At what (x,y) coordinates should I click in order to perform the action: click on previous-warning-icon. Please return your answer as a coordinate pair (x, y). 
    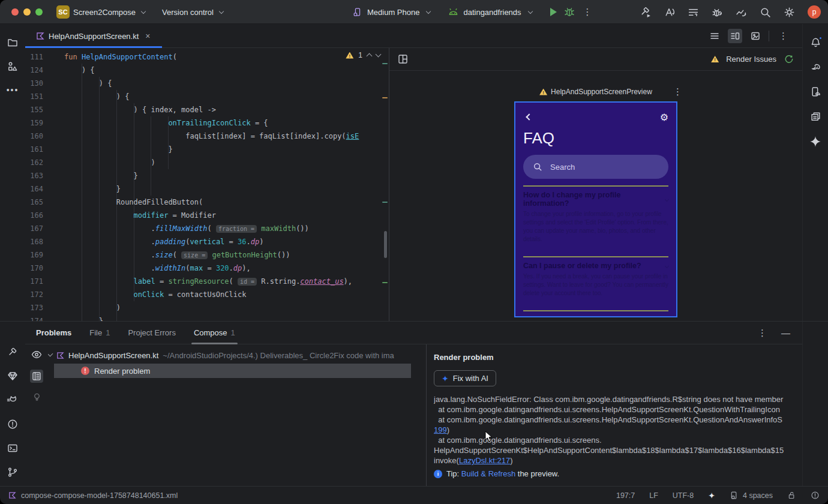
    Looking at the image, I should click on (370, 56).